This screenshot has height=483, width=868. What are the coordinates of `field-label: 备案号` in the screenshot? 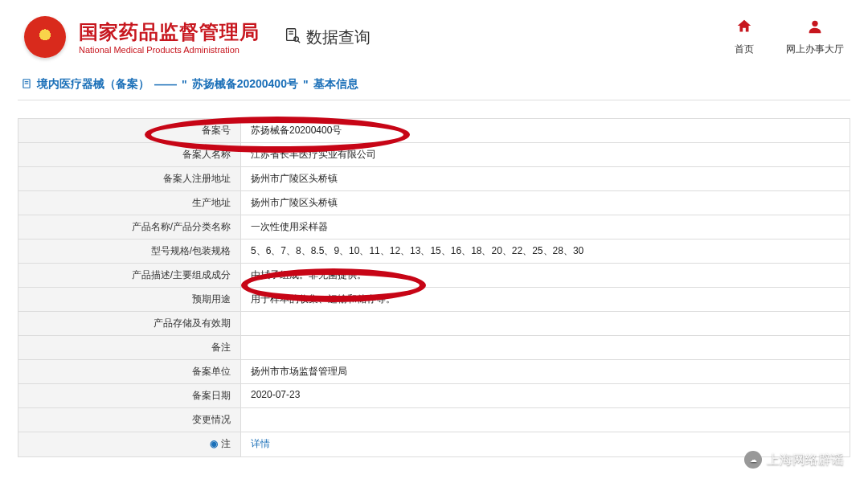 It's located at (130, 130).